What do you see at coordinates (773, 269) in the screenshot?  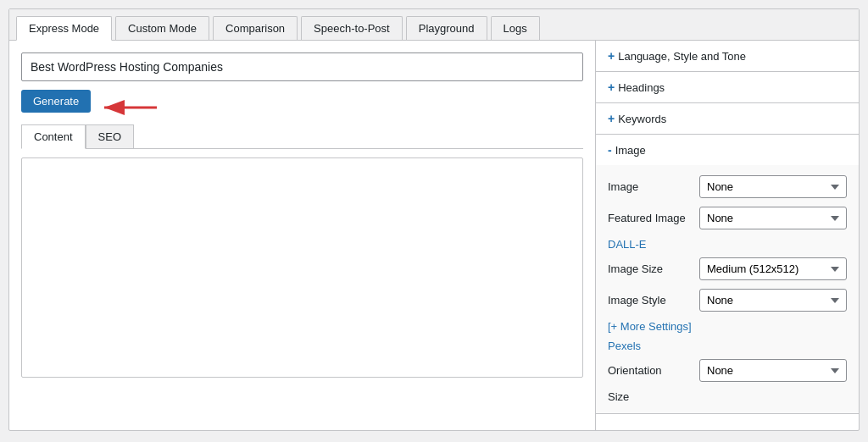 I see `image-size-select: Small (256x256) Medium (512x512) Large (…` at bounding box center [773, 269].